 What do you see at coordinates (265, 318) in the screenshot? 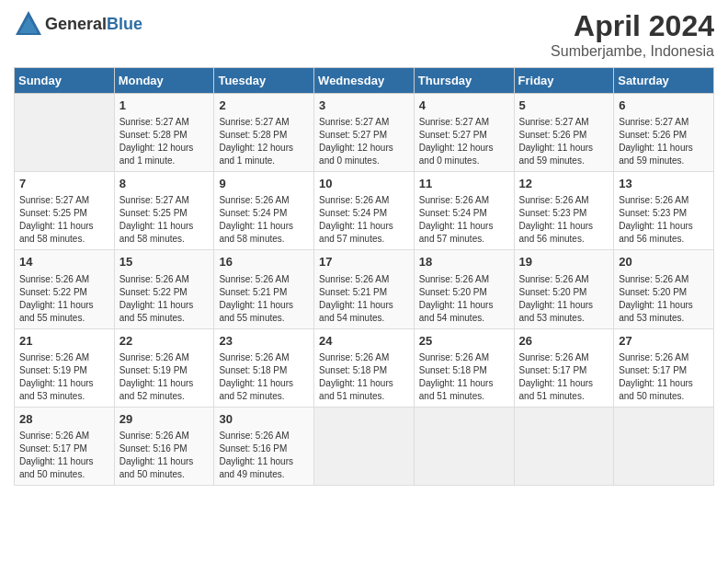
I see `day-info: and 55 minutes.` at bounding box center [265, 318].